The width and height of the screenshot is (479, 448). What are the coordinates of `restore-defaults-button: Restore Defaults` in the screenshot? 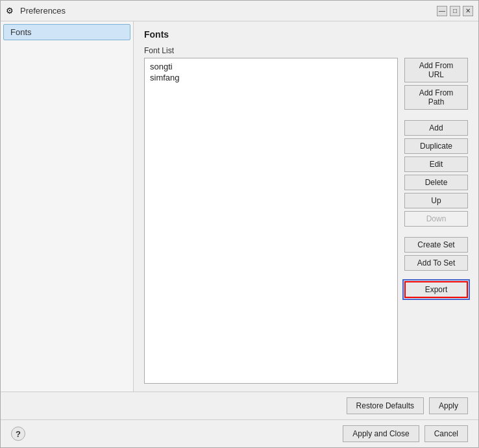 It's located at (386, 406).